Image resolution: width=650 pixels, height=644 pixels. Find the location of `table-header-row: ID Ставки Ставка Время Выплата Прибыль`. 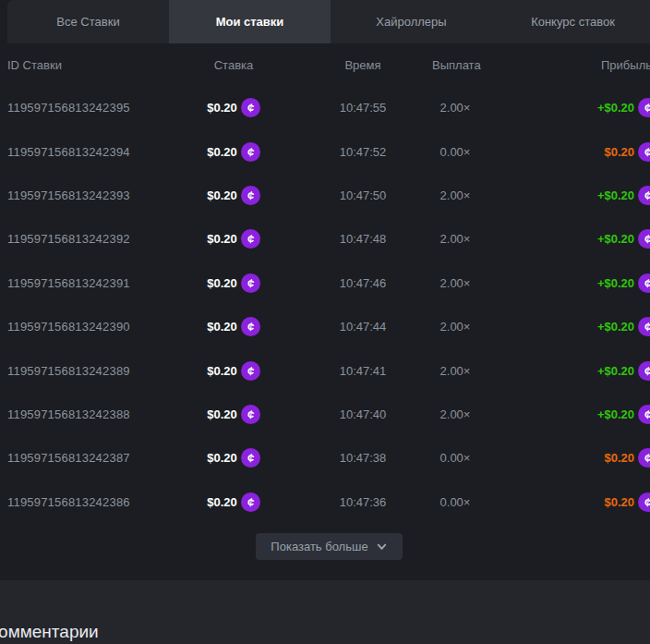

table-header-row: ID Ставки Ставка Время Выплата Прибыль is located at coordinates (325, 65).